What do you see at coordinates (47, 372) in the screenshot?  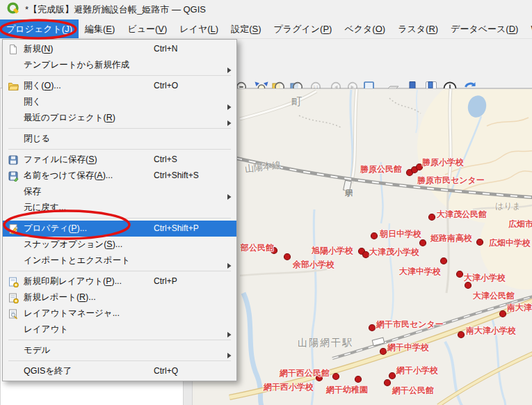 I see `menu-item-label: QGISを終了` at bounding box center [47, 372].